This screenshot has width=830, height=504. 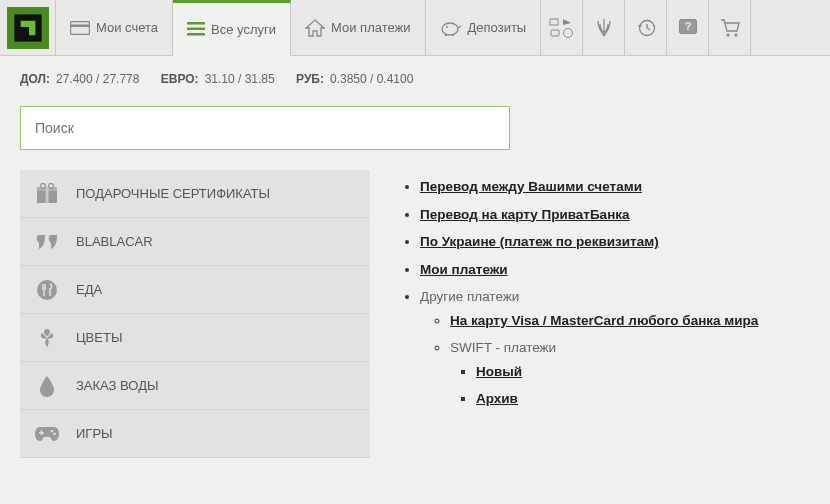 What do you see at coordinates (372, 79) in the screenshot?
I see `rate-rub: 0.3850 / 0.4100` at bounding box center [372, 79].